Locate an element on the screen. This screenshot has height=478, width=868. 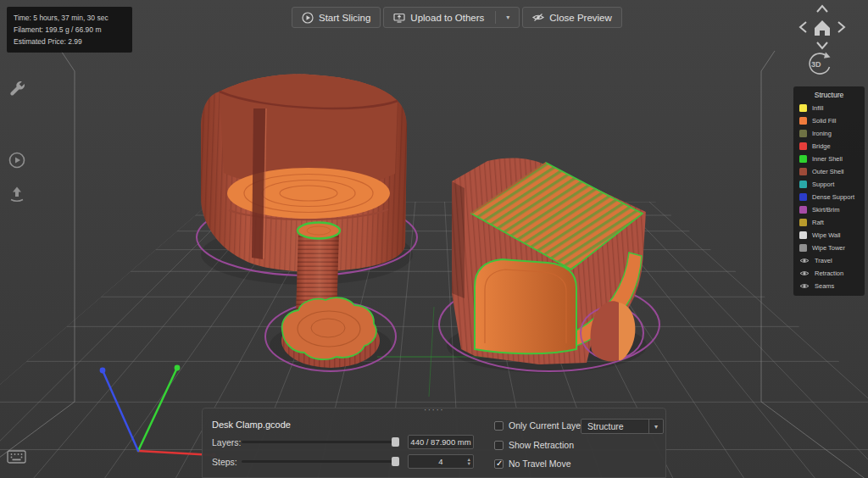
legend-item-inner-shell: Inner Shell is located at coordinates (829, 159).